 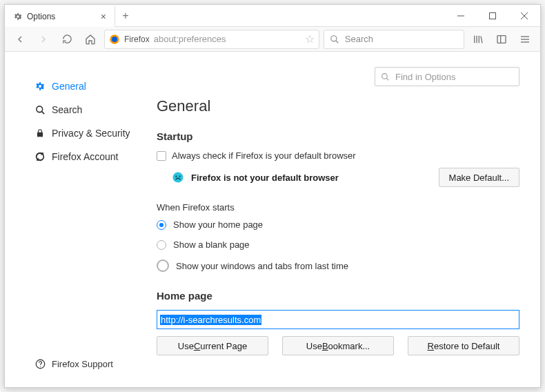 What do you see at coordinates (40, 364) in the screenshot?
I see `question-icon` at bounding box center [40, 364].